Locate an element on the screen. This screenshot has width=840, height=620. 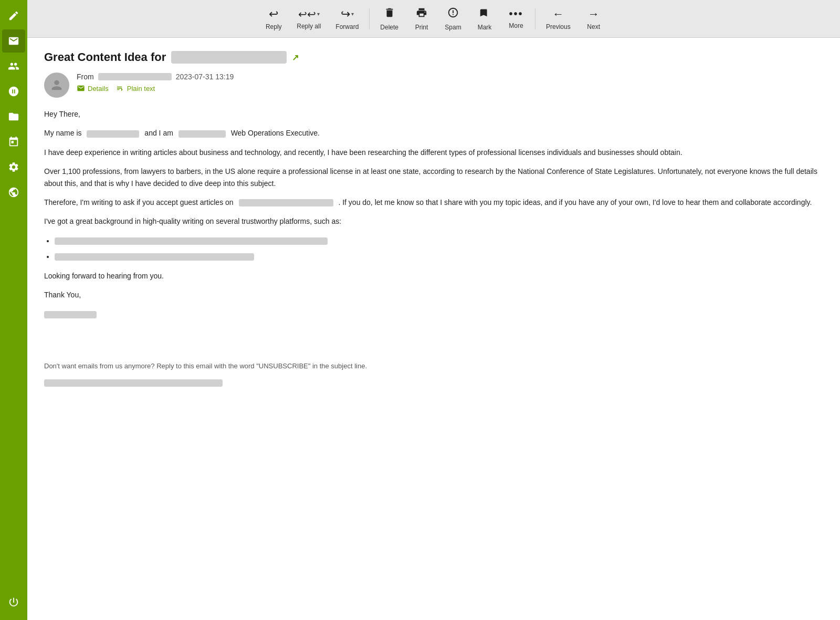
details-button: Details is located at coordinates (92, 88).